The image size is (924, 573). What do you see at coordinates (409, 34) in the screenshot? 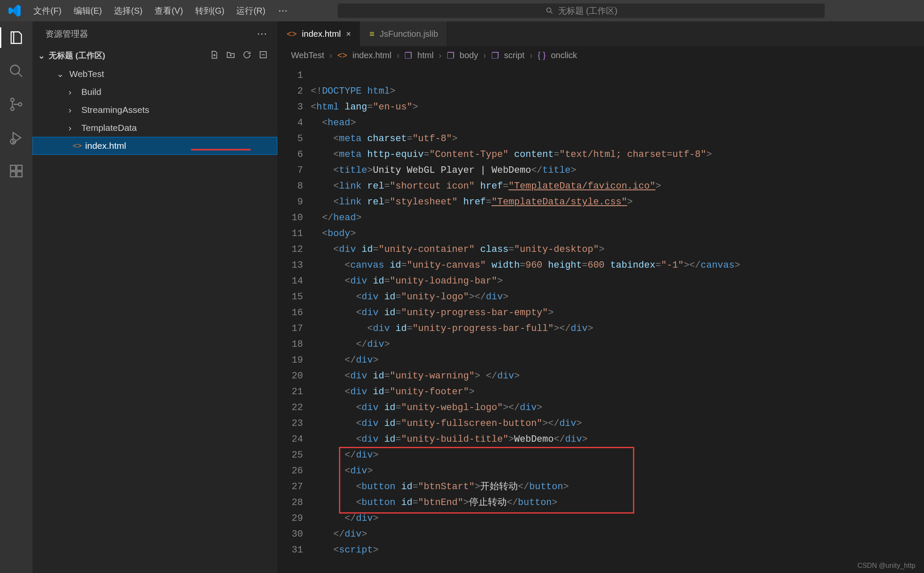
I see `tab-label: JsFunction.jslib` at bounding box center [409, 34].